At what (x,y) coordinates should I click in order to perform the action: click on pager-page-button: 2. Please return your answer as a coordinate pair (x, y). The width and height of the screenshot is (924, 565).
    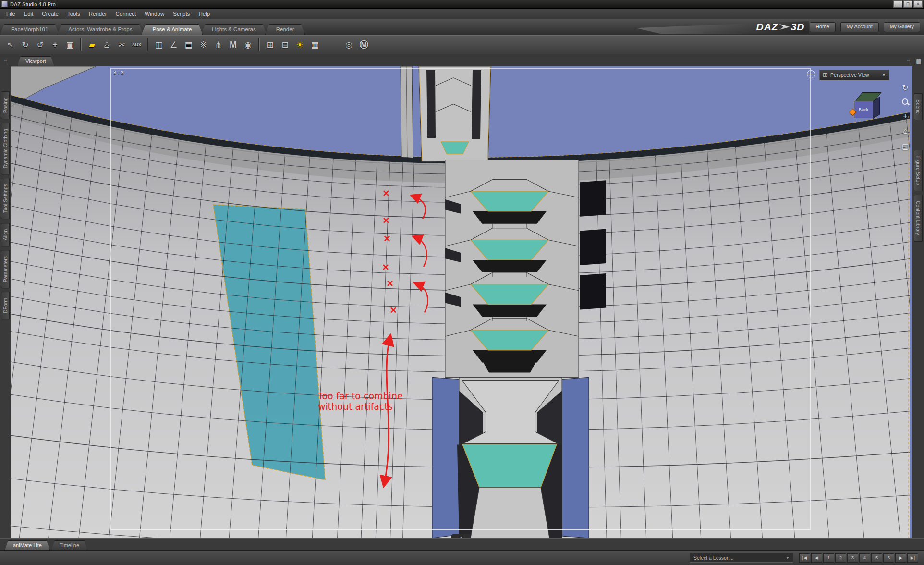
    Looking at the image, I should click on (840, 558).